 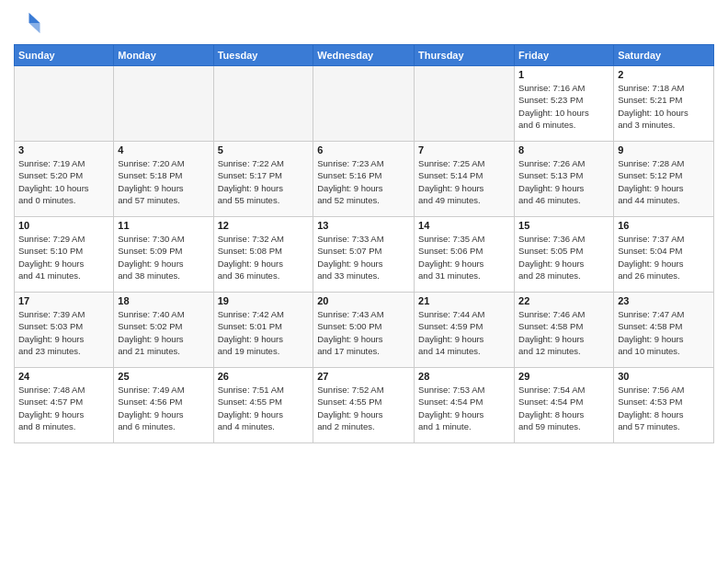 What do you see at coordinates (464, 150) in the screenshot?
I see `day-number: 7` at bounding box center [464, 150].